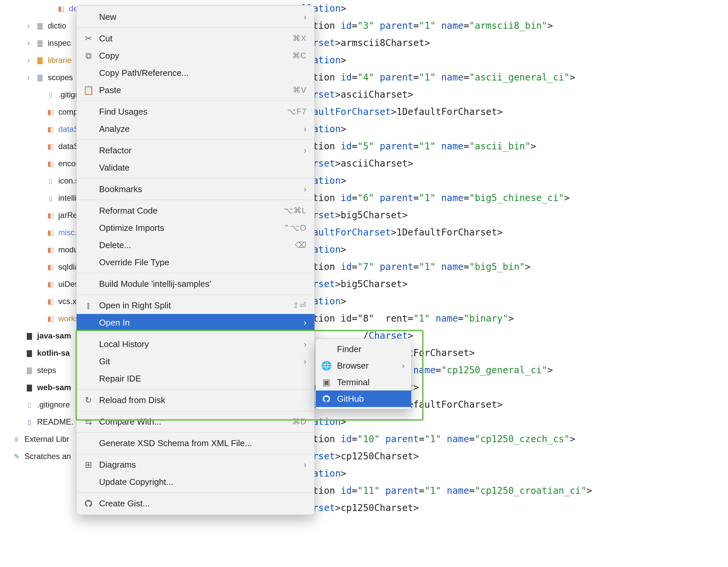 The height and width of the screenshot is (567, 728). Describe the element at coordinates (195, 38) in the screenshot. I see `menu-item-cut: ✂Cut⌘X` at that location.